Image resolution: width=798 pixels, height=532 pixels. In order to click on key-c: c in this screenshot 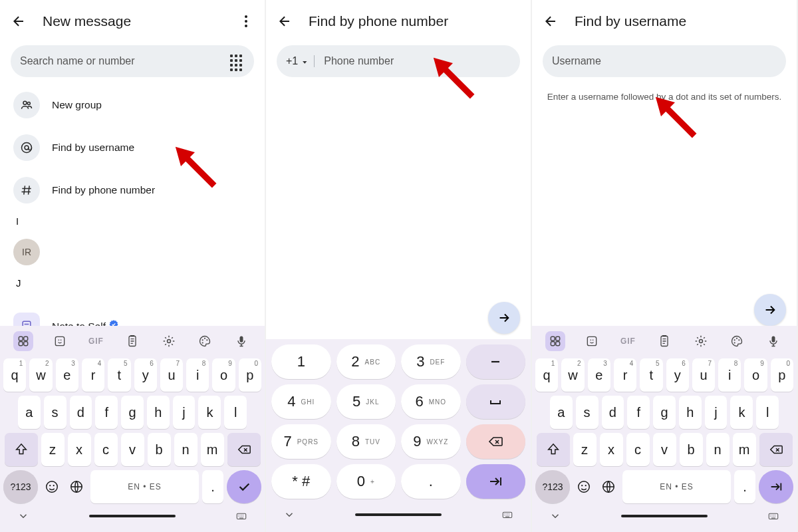, I will do `click(106, 450)`.